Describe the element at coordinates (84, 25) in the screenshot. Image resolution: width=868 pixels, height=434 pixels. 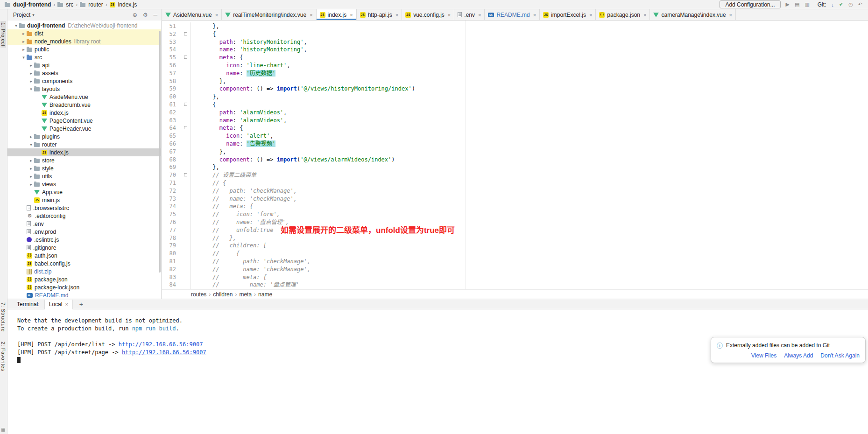
I see `tree-item-duoji-frontend: ▾duoji-frontendD:\zheheWeb\duoji-fronten…` at that location.